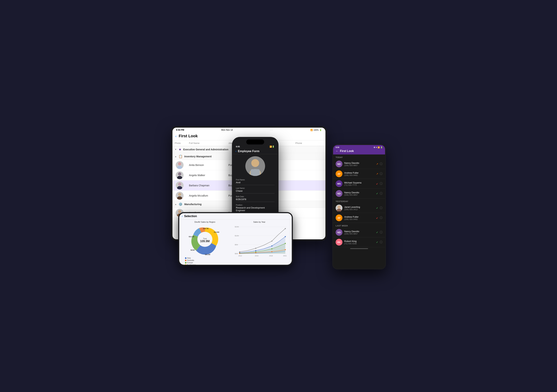 The width and height of the screenshot is (557, 392). Describe the element at coordinates (180, 149) in the screenshot. I see `star-icon: ★` at that location.